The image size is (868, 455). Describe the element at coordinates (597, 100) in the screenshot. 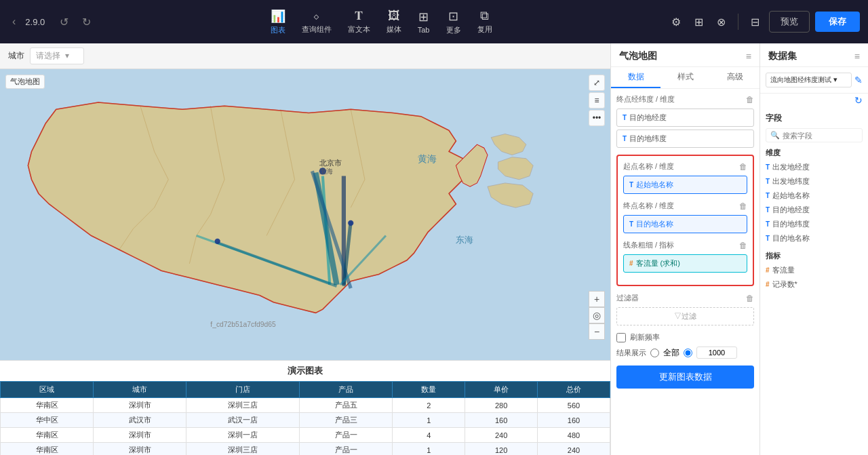

I see `table-view-btn: ≡` at that location.